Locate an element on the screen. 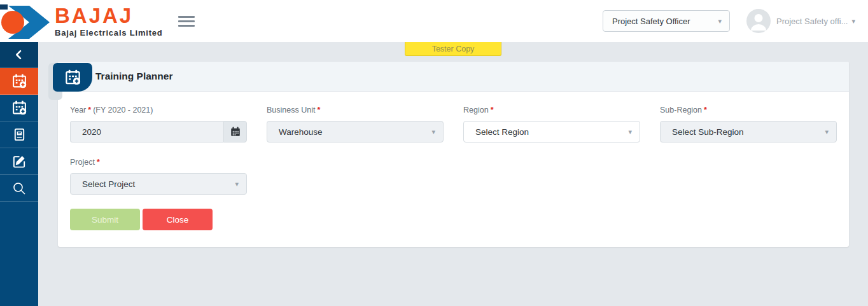  sidebar-item-training-calendar is located at coordinates (19, 108).